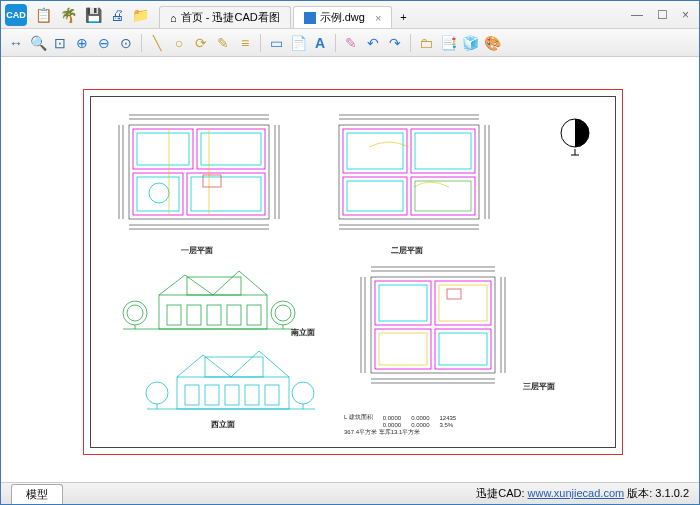 This screenshot has height=505, width=700. I want to click on tab-home-label: 首页 - 迅捷CAD看图, so click(230, 18).